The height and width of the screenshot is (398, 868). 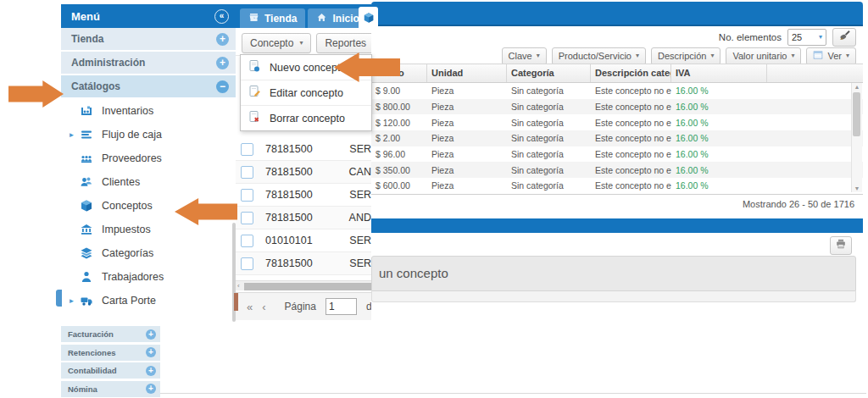 I want to click on menu-item-editar-concepto: Editar concepto, so click(x=306, y=93).